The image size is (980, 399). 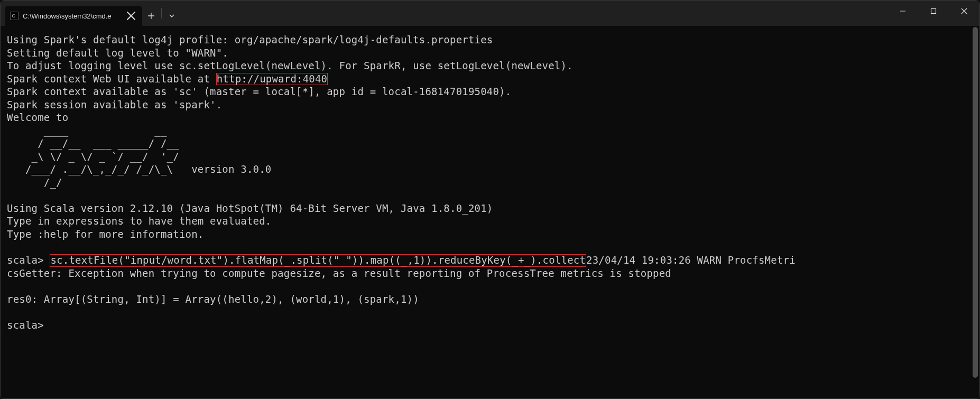 What do you see at coordinates (14, 16) in the screenshot?
I see `cmd-icon: C:` at bounding box center [14, 16].